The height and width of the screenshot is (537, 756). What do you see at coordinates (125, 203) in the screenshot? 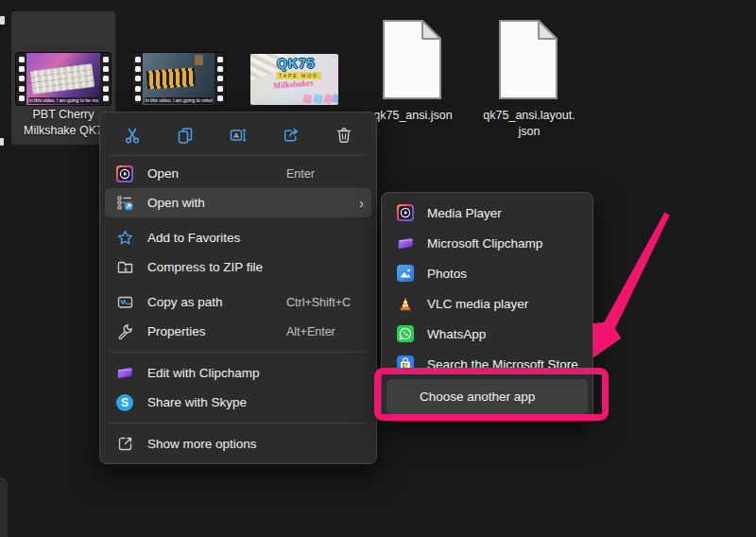
I see `open-with-icon` at bounding box center [125, 203].